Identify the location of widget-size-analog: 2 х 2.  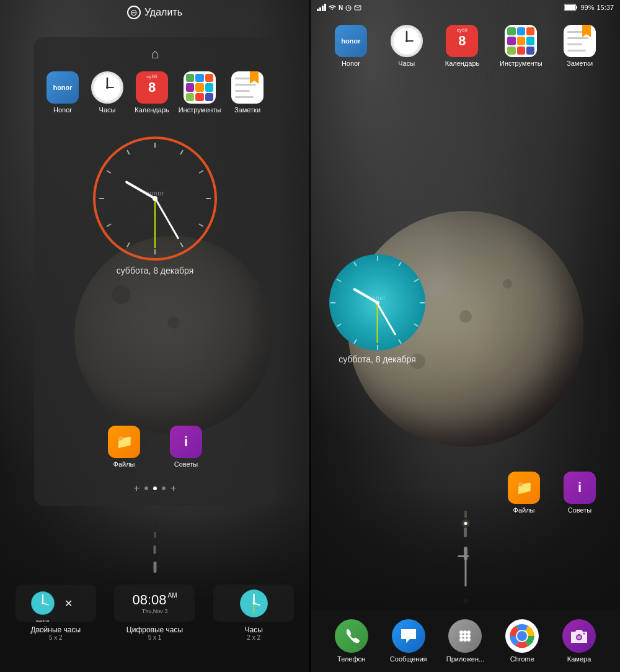
(254, 638).